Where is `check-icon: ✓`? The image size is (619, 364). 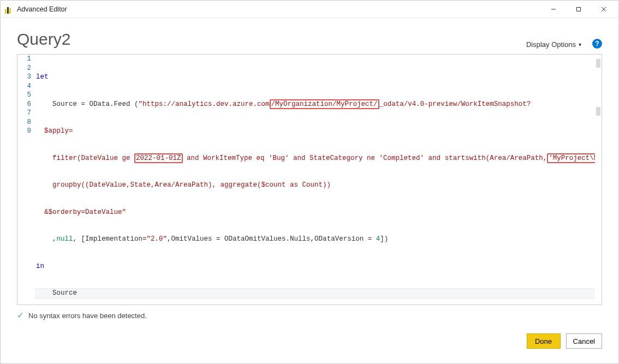 check-icon: ✓ is located at coordinates (21, 315).